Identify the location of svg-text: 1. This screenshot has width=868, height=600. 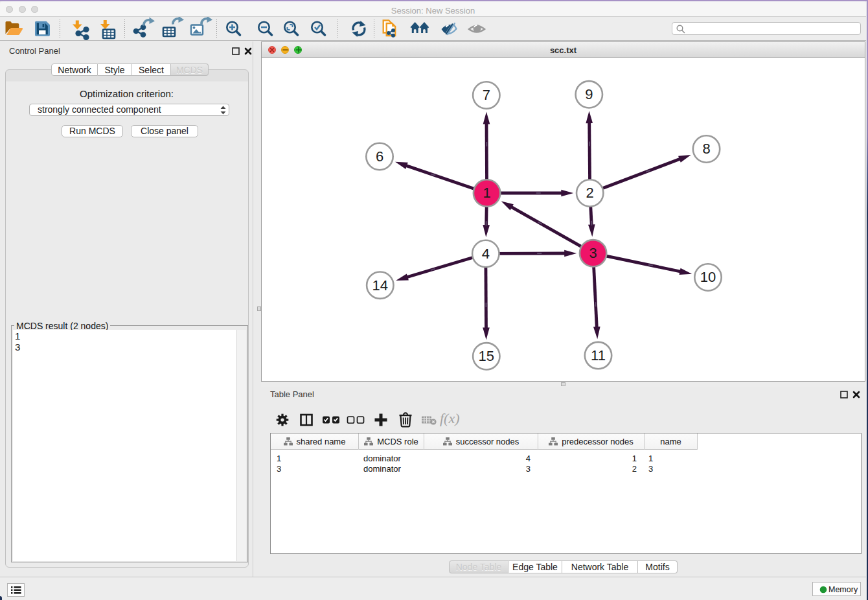
(486, 193).